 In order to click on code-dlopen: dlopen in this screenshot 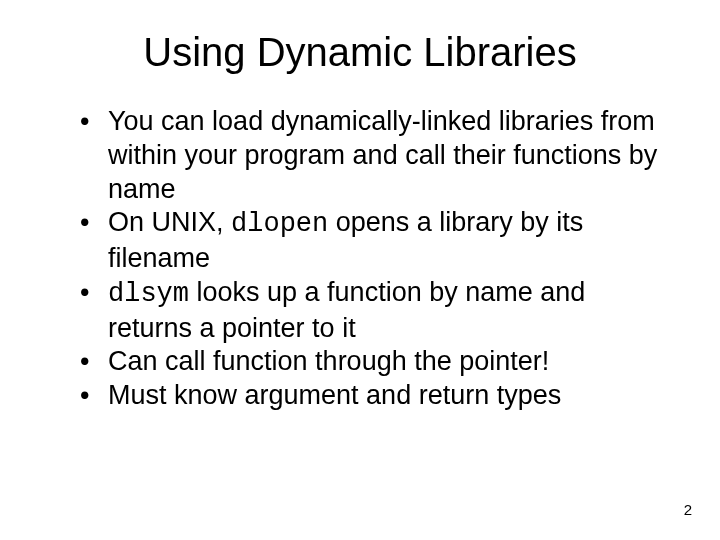, I will do `click(280, 224)`.